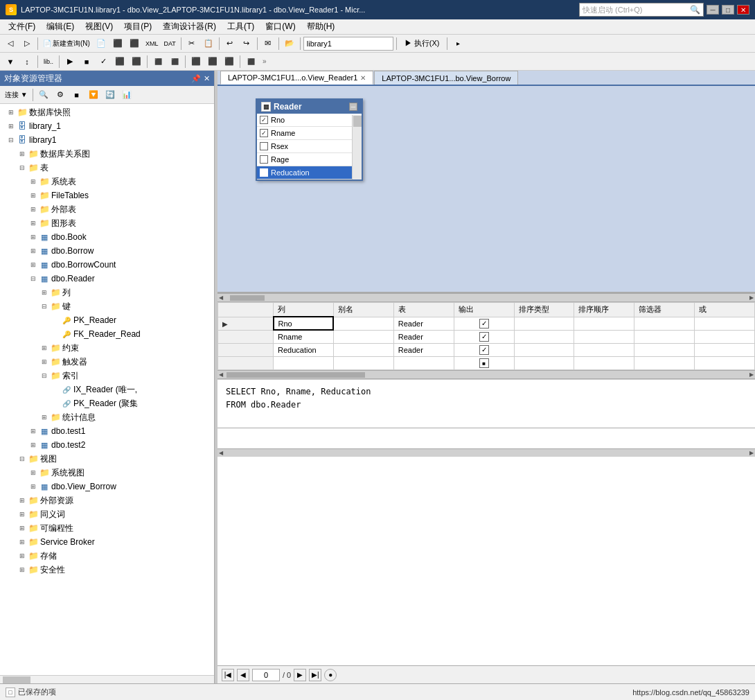 Image resolution: width=755 pixels, height=700 pixels. What do you see at coordinates (107, 570) in the screenshot?
I see `tree-node-security: ⊞ 📁 安全性` at bounding box center [107, 570].